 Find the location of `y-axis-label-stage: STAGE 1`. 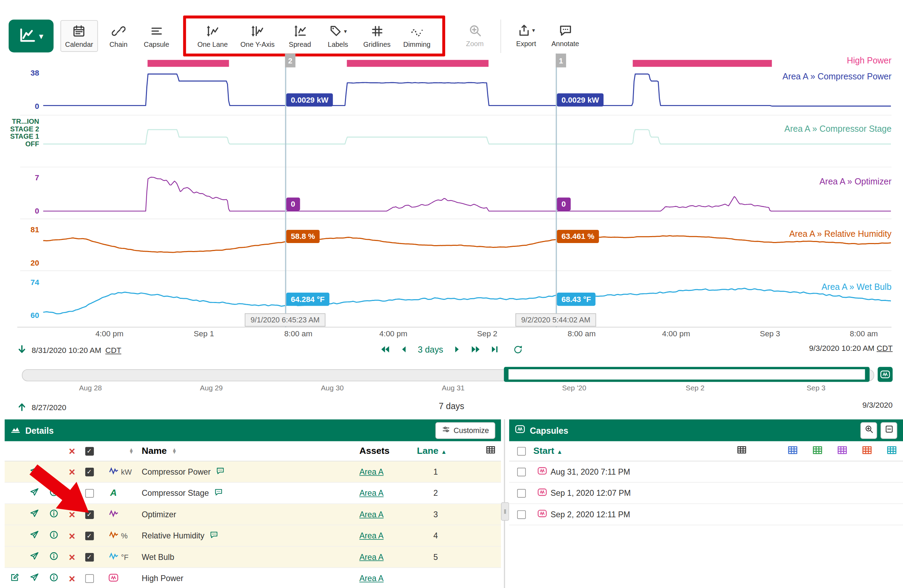

y-axis-label-stage: STAGE 1 is located at coordinates (20, 137).